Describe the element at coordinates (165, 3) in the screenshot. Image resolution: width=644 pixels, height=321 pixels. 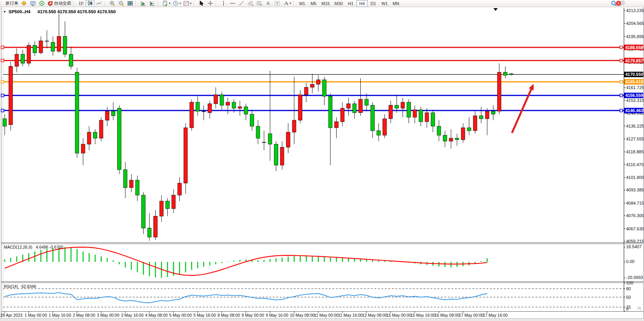
I see `new-chart-icon` at that location.